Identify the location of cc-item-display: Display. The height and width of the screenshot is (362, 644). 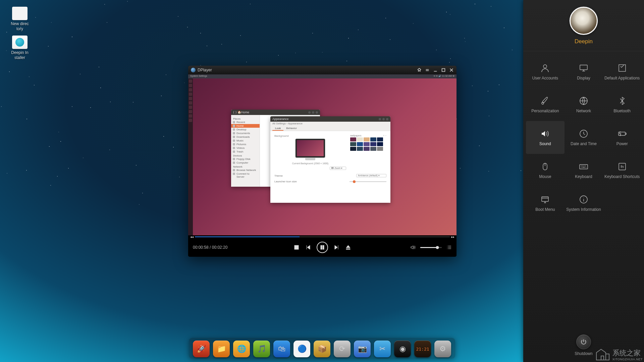
(584, 72).